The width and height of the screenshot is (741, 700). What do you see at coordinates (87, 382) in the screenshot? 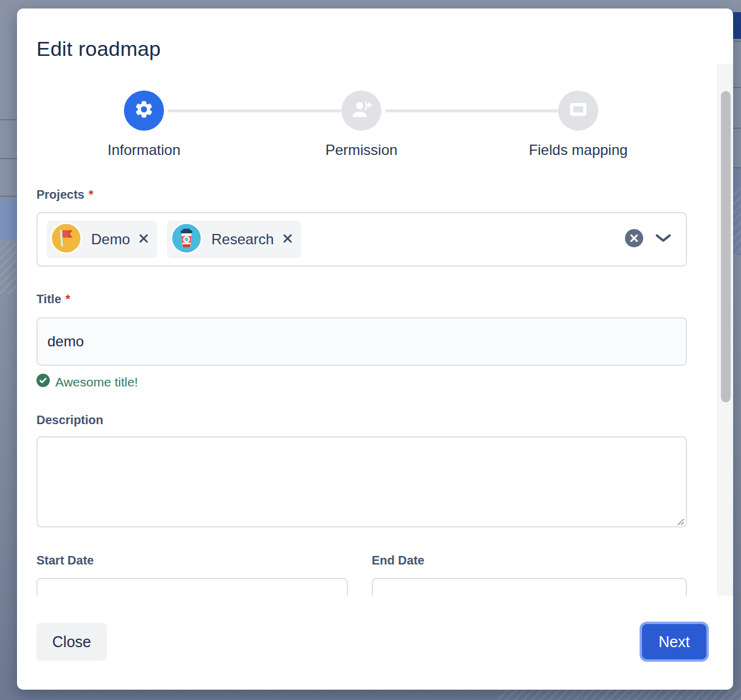
I see `title-success-message: Awesome title!` at bounding box center [87, 382].